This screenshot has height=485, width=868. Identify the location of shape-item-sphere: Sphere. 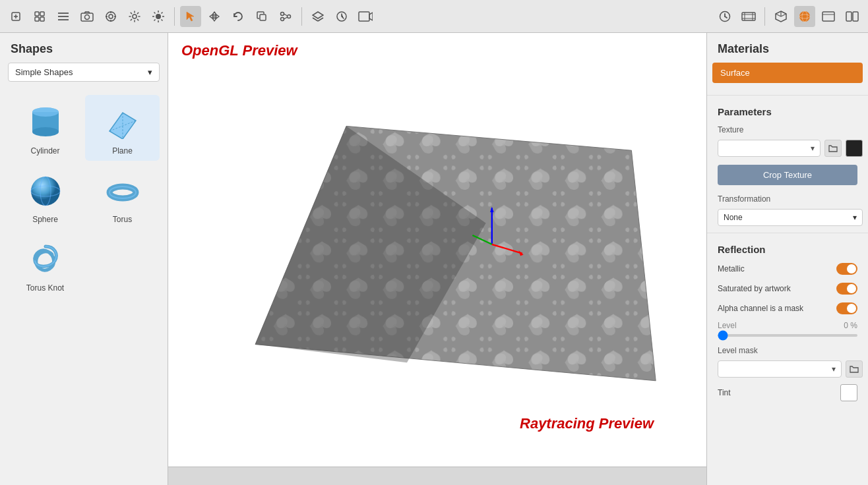
(45, 196).